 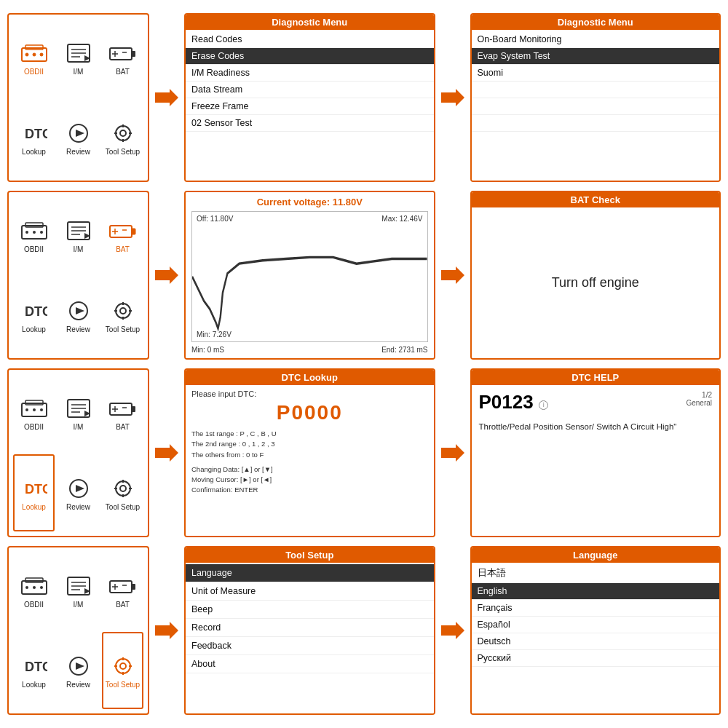 What do you see at coordinates (79, 427) in the screenshot?
I see `menu-im-label-3: I/M` at bounding box center [79, 427].